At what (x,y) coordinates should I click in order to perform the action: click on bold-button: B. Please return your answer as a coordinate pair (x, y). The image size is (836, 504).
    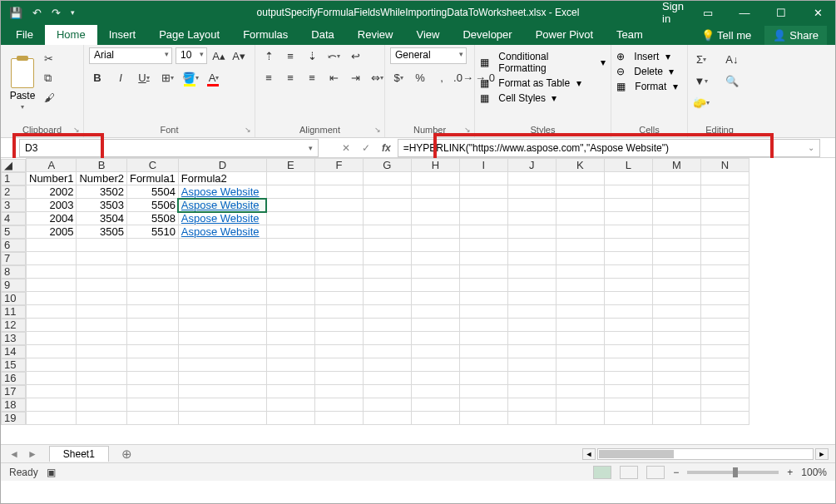
    Looking at the image, I should click on (97, 77).